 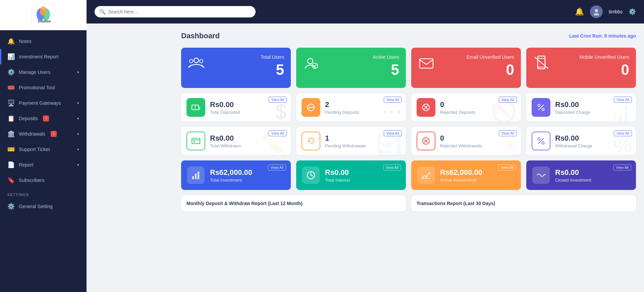 I want to click on total-investment-view-all: View All, so click(x=277, y=167).